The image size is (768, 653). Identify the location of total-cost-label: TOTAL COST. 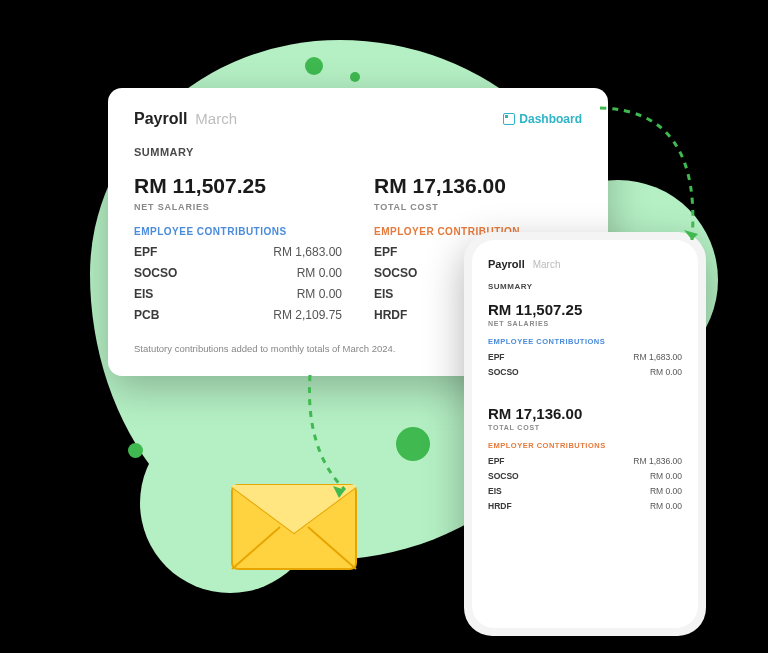
(478, 207).